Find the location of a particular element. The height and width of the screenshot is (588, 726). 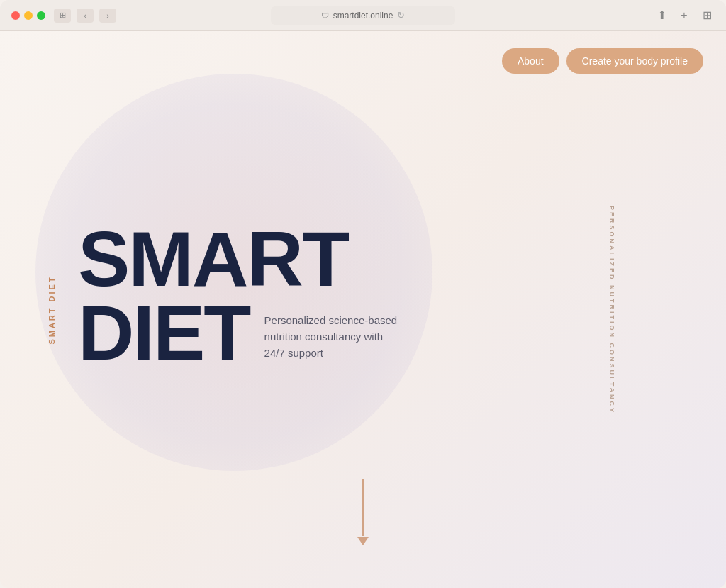

hero-title-diet: DIET is located at coordinates (164, 333).